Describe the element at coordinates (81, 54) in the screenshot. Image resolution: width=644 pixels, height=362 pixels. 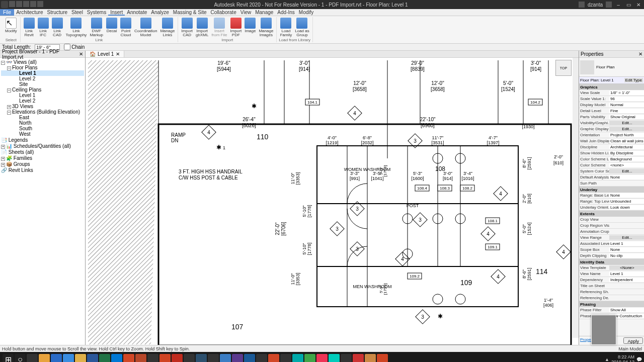
I see `browser-close-icon: ✕` at that location.